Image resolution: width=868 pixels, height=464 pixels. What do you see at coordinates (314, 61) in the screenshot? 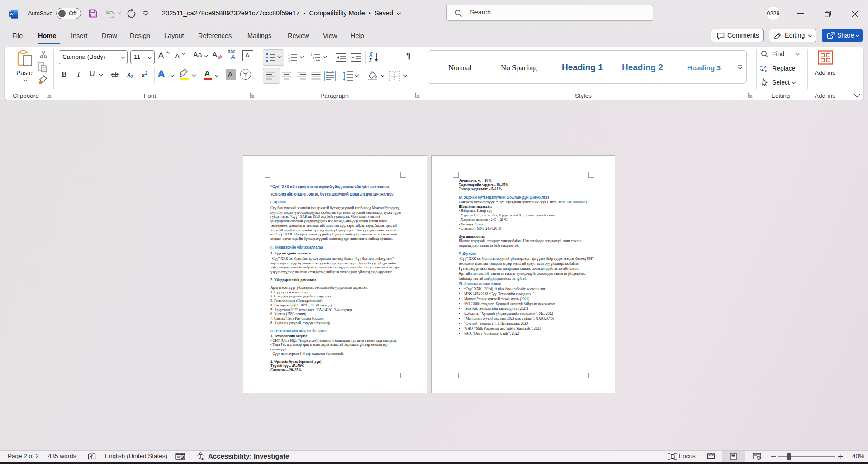
I see `svg-text: i` at bounding box center [314, 61].